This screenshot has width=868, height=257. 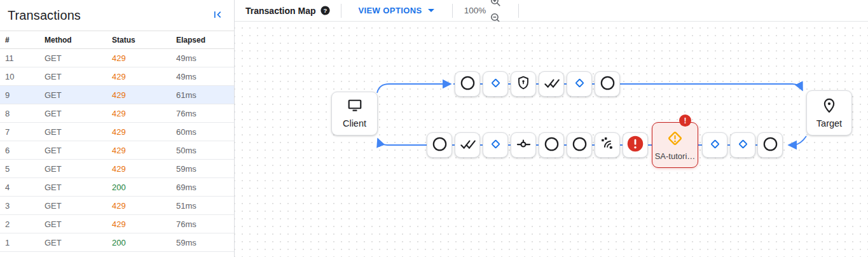 What do you see at coordinates (117, 206) in the screenshot?
I see `transaction-row: 3GET42951ms` at bounding box center [117, 206].